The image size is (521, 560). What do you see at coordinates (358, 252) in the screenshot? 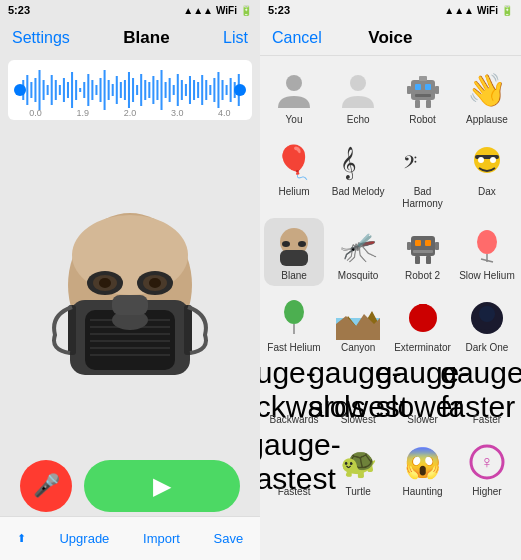
I see `voice-item-mosquito: 🦟Mosquito` at bounding box center [358, 252].